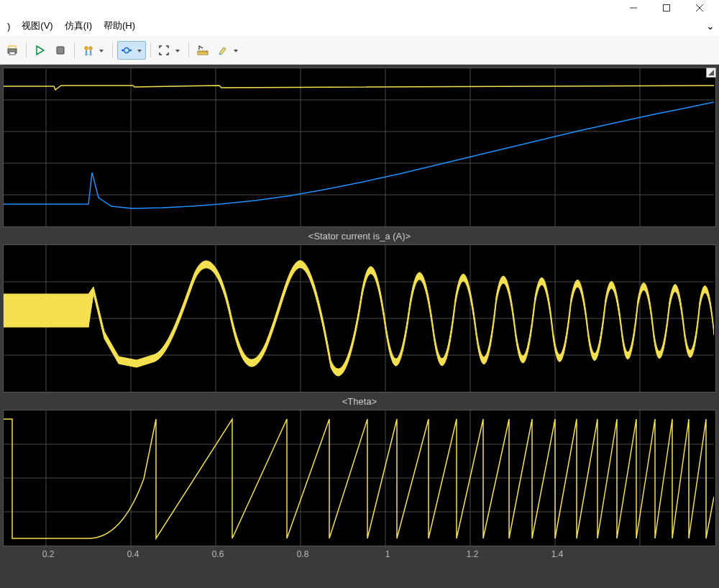  I want to click on xtick: 1, so click(388, 554).